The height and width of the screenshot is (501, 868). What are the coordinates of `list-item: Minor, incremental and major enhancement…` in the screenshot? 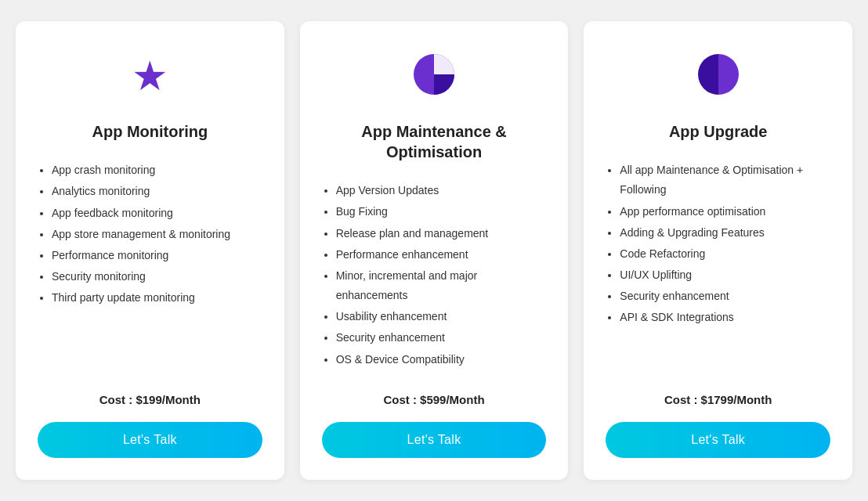 It's located at (442, 286).